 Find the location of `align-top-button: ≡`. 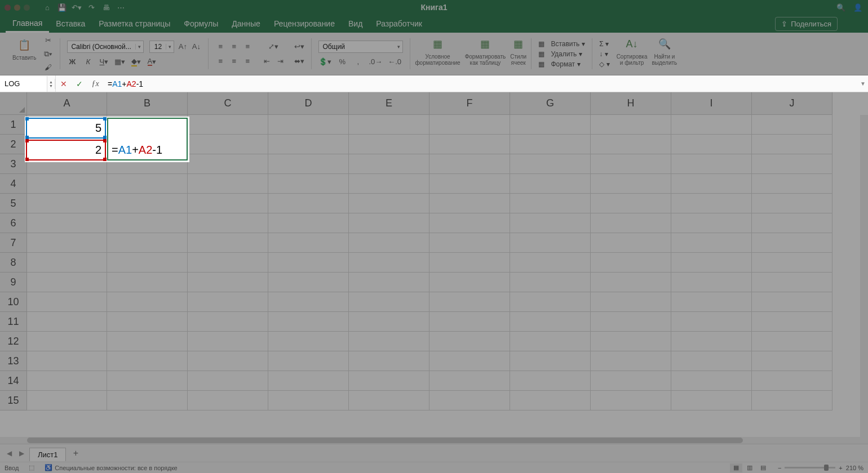

align-top-button: ≡ is located at coordinates (220, 47).